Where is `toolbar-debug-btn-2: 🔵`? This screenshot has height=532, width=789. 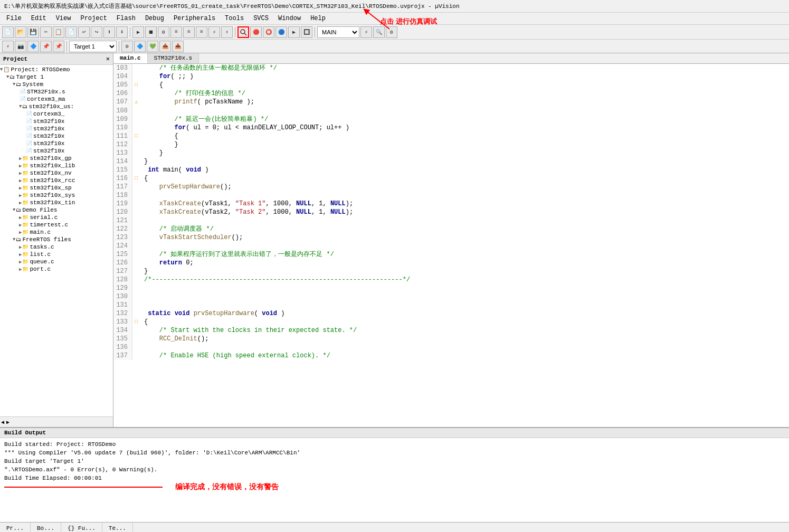
toolbar-debug-btn-2: 🔵 is located at coordinates (281, 32).